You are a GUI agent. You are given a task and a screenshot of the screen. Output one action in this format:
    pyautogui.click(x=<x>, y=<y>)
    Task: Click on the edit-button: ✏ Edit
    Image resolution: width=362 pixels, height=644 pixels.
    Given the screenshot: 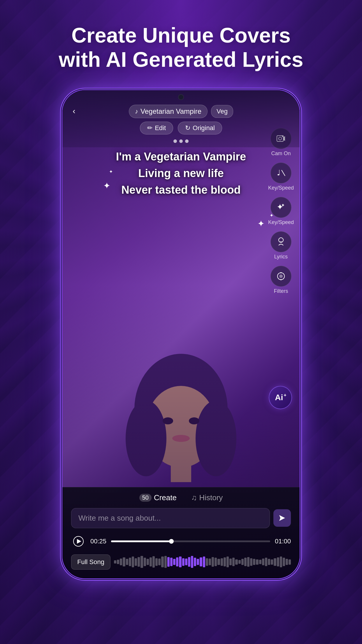 What is the action you would take?
    pyautogui.click(x=157, y=128)
    